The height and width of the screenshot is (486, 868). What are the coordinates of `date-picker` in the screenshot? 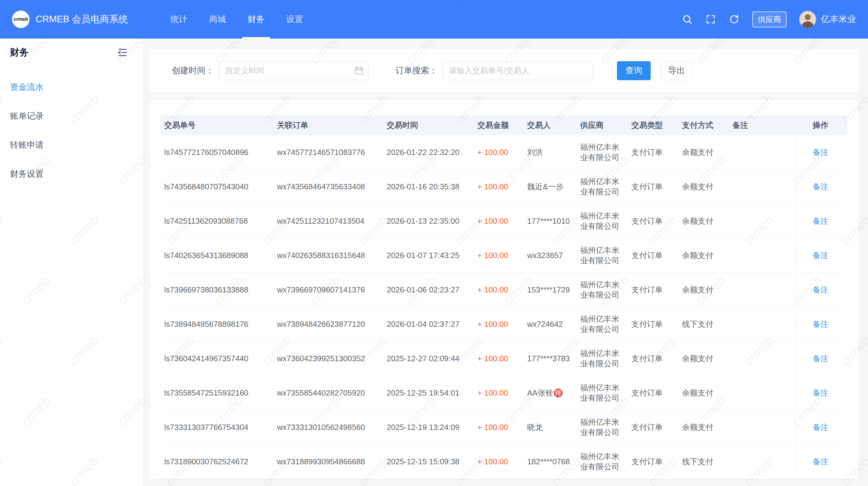 It's located at (294, 71).